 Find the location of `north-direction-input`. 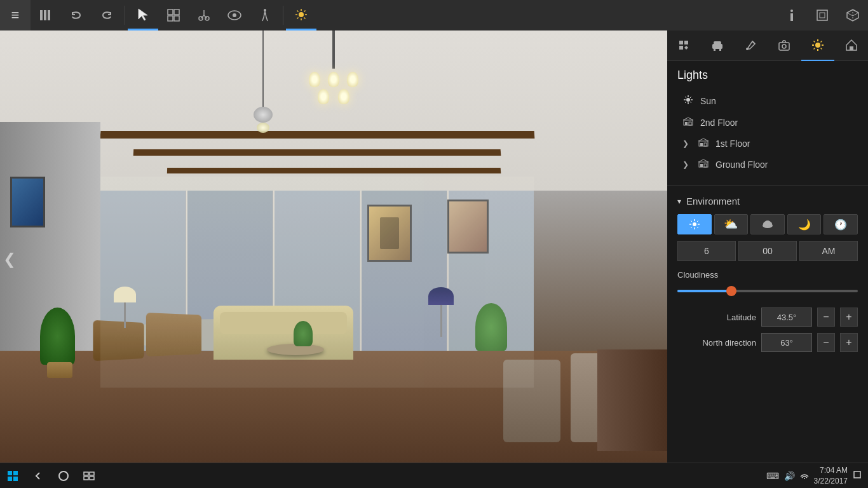

north-direction-input is located at coordinates (787, 342).